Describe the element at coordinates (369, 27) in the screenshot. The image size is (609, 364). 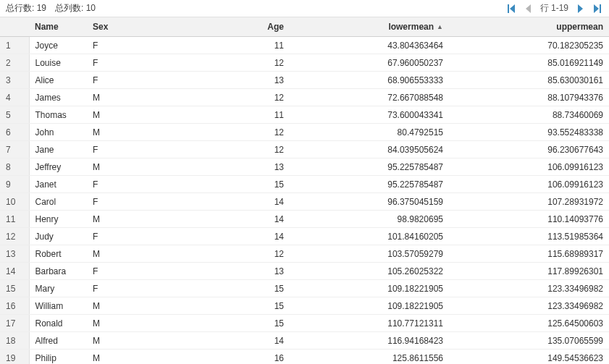
I see `col-header-lowermean: lowermean ▲` at that location.